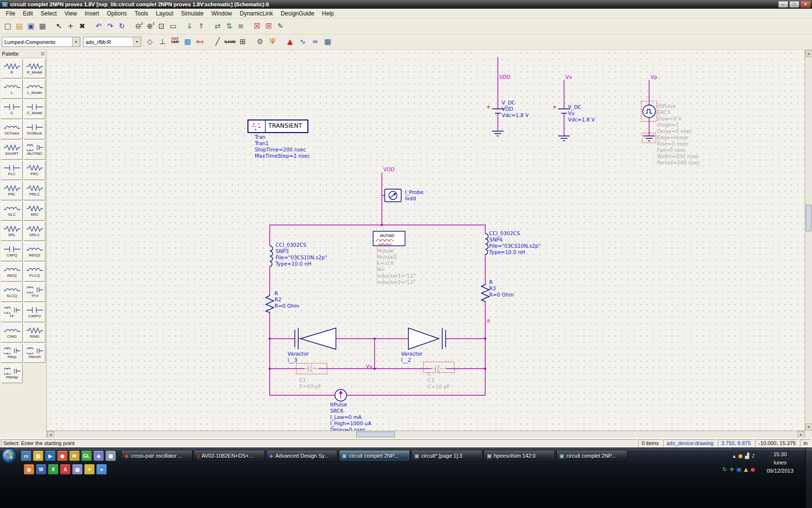 Image resolution: width=812 pixels, height=508 pixels. Describe the element at coordinates (150, 26) in the screenshot. I see `zoom-in-button: ⊕ 2` at that location.